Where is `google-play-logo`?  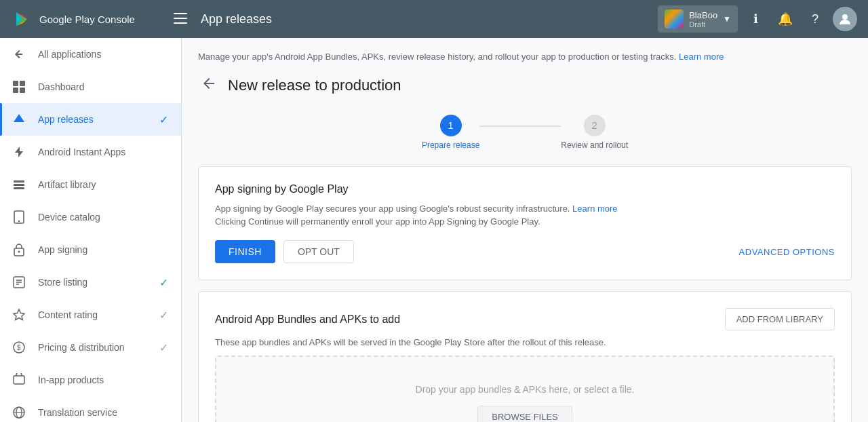 google-play-logo is located at coordinates (22, 19).